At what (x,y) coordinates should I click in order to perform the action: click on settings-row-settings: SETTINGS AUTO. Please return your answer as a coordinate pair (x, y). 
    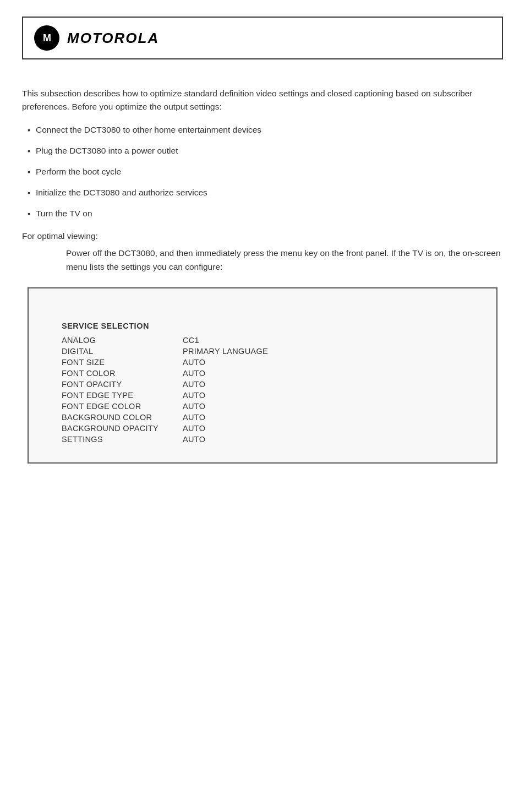
    Looking at the image, I should click on (268, 439).